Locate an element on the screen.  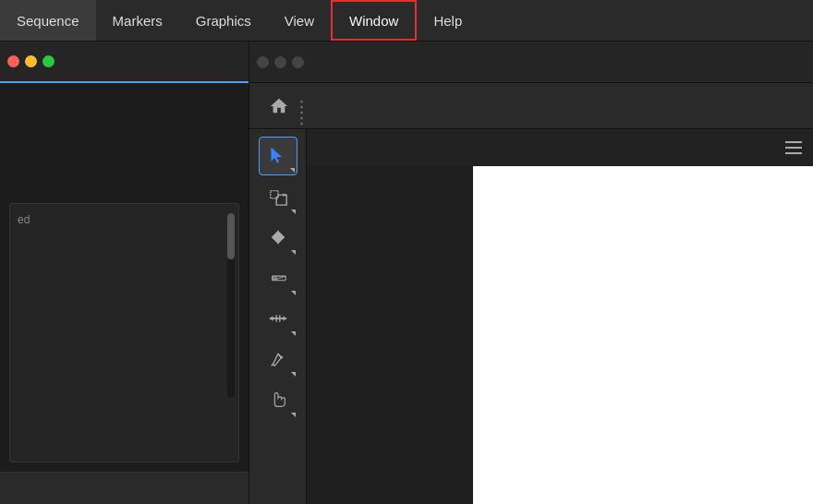
inner-panel: ed is located at coordinates (124, 332).